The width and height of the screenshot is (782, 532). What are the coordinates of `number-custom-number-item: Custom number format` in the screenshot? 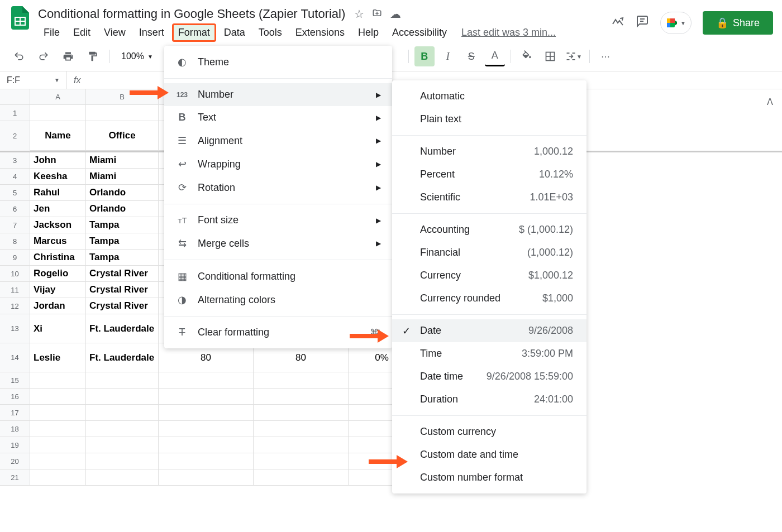 It's located at (489, 478).